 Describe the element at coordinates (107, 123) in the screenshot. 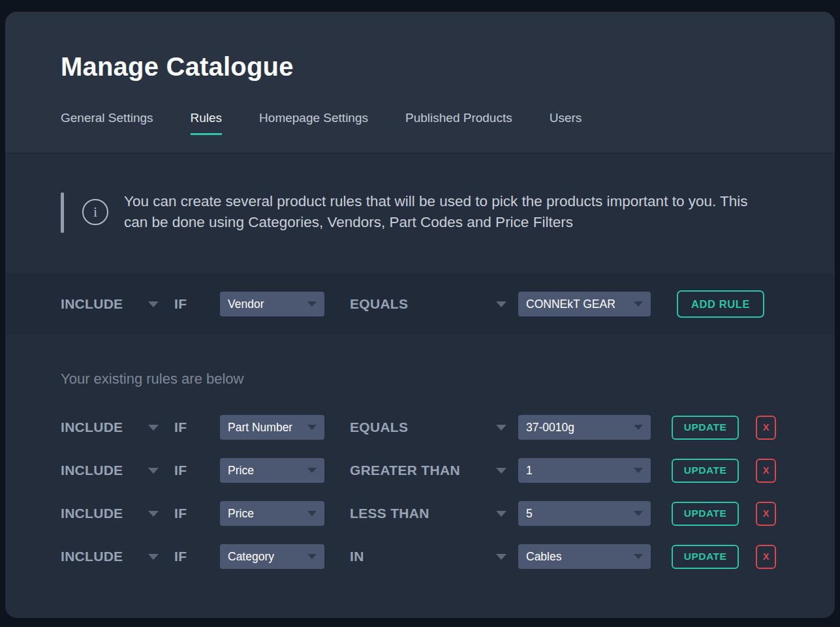

I see `tab-general-settings: General Settings` at that location.